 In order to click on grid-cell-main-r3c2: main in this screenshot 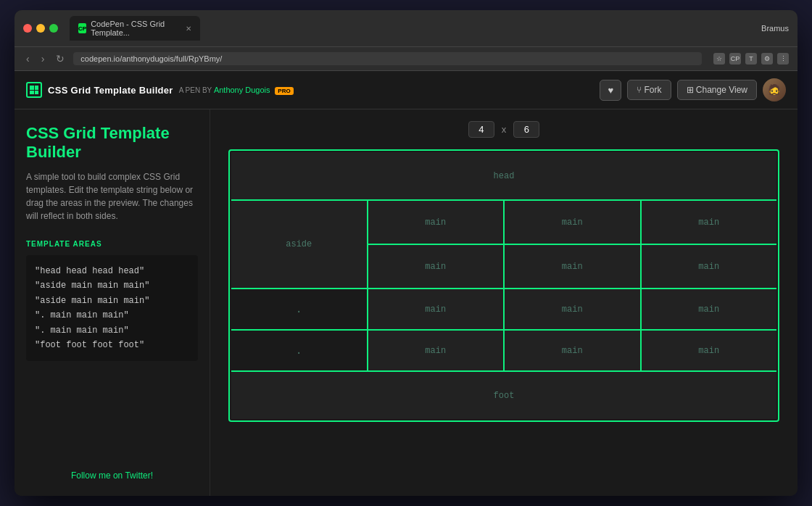, I will do `click(436, 267)`.